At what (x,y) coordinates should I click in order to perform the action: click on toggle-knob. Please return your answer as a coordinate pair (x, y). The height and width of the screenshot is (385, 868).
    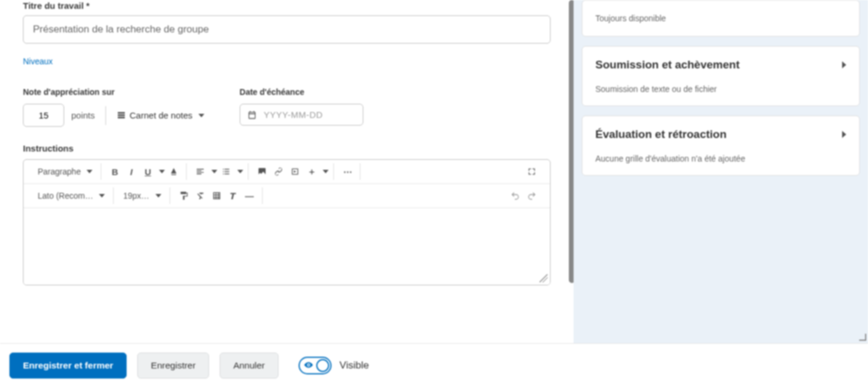
    Looking at the image, I should click on (323, 366).